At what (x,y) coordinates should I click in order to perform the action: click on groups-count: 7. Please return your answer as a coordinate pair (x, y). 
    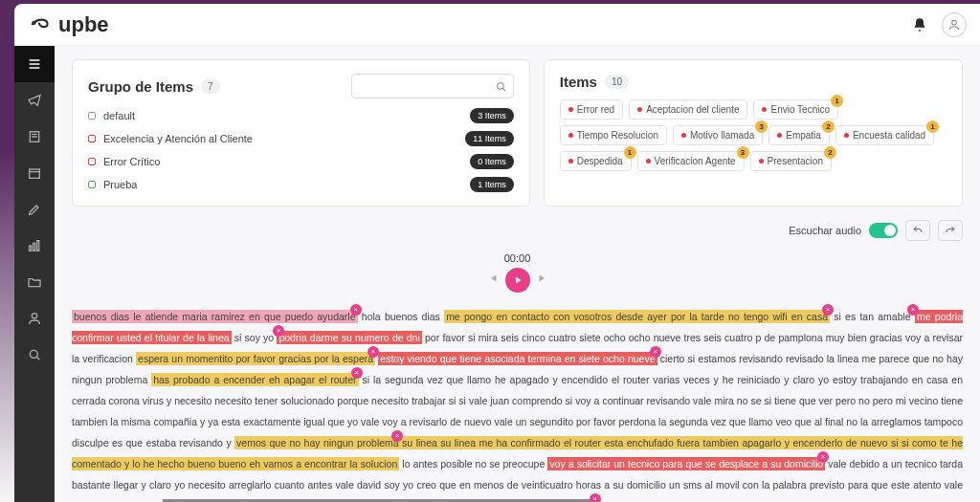
    Looking at the image, I should click on (211, 86).